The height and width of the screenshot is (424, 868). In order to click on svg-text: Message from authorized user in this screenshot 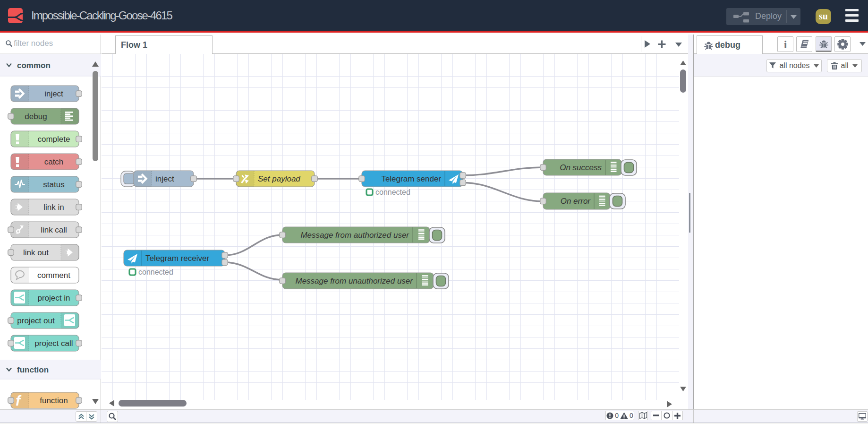, I will do `click(355, 235)`.